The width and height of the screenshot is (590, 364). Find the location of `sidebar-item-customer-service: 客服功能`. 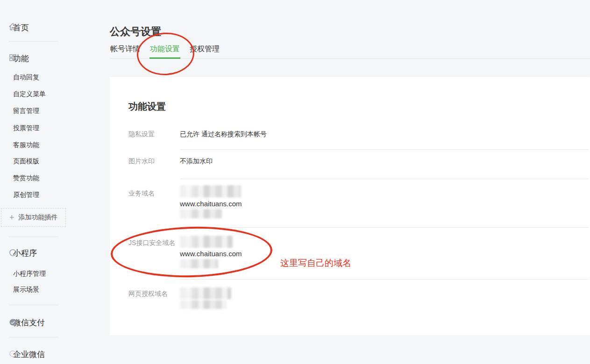

sidebar-item-customer-service: 客服功能 is located at coordinates (26, 145).